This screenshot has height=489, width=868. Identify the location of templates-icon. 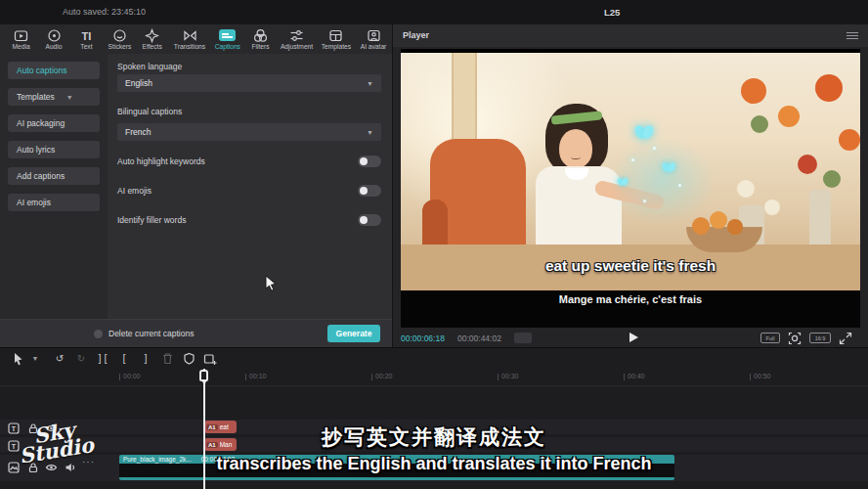
(336, 35).